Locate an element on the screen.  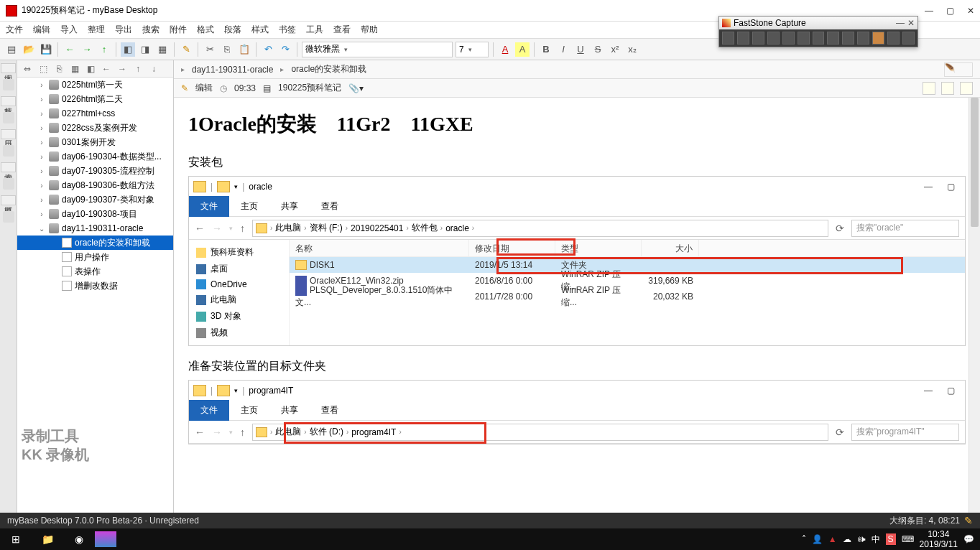
side-tab: 搜索 is located at coordinates (9, 167).